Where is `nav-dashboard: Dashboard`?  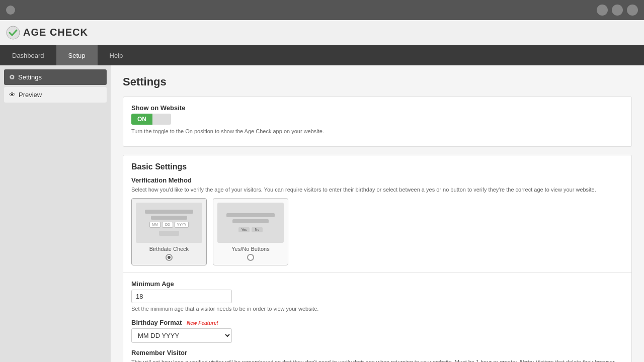
nav-dashboard: Dashboard is located at coordinates (28, 55).